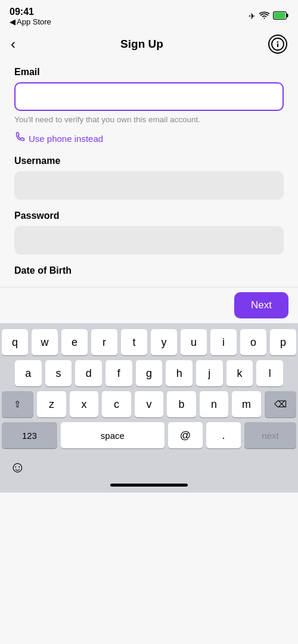 The height and width of the screenshot is (644, 298). What do you see at coordinates (271, 435) in the screenshot?
I see `next-key: next` at bounding box center [271, 435].